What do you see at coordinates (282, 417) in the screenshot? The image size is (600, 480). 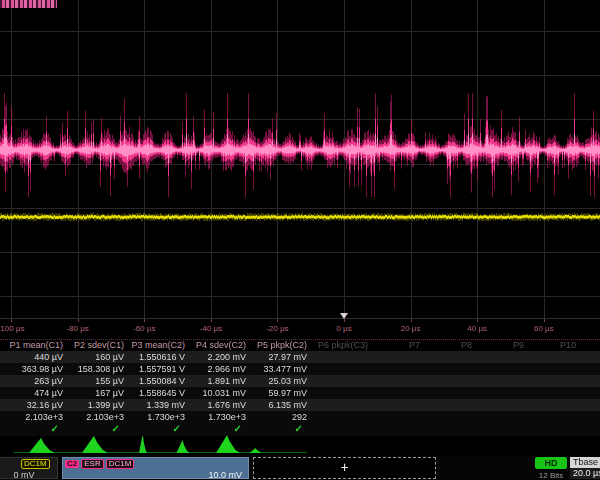 I see `param-stat-cell: 292` at bounding box center [282, 417].